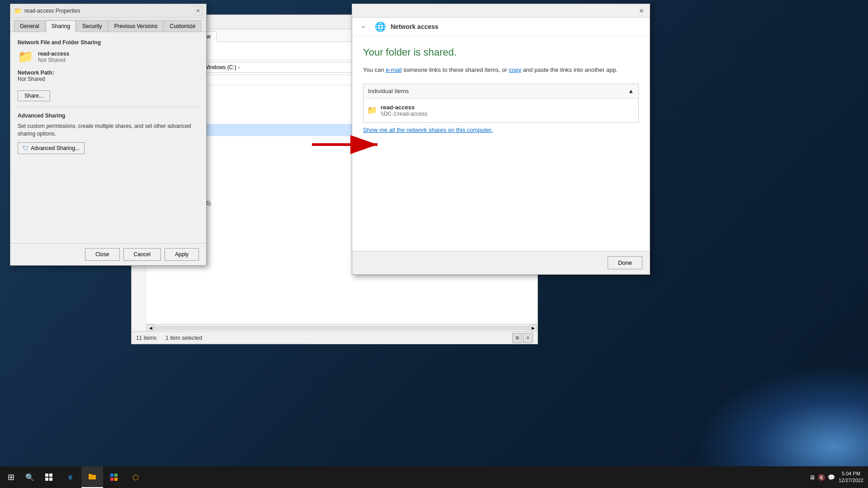  What do you see at coordinates (114, 477) in the screenshot?
I see `taskbar-store-button` at bounding box center [114, 477].